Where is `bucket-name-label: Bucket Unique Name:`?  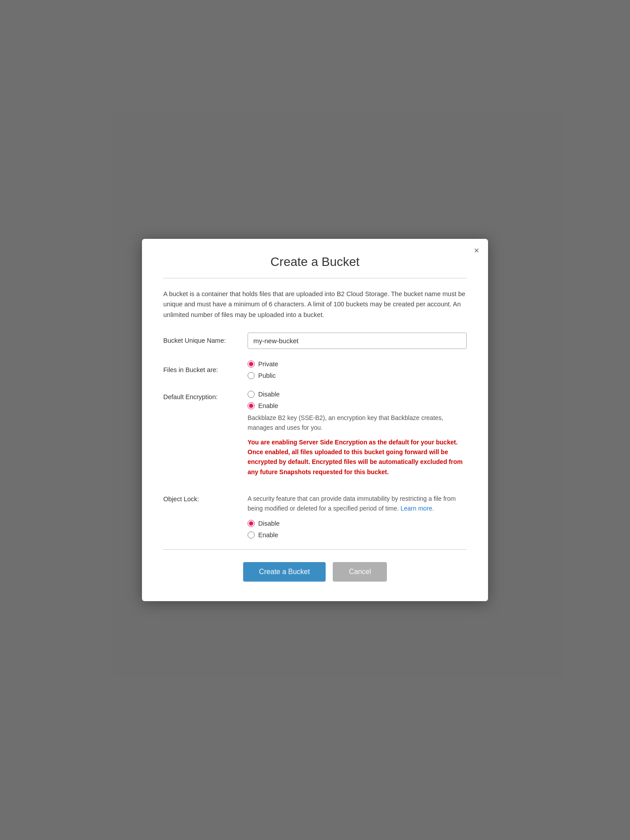 bucket-name-label: Bucket Unique Name: is located at coordinates (205, 341).